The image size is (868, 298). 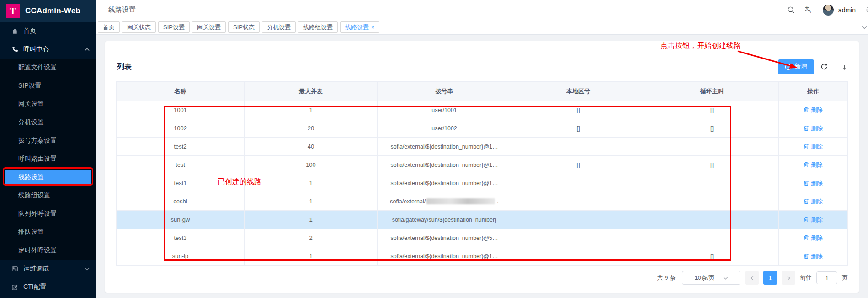 What do you see at coordinates (48, 250) in the screenshot?
I see `sidebar-item-timed-outbound-settings: 定时外呼设置` at bounding box center [48, 250].